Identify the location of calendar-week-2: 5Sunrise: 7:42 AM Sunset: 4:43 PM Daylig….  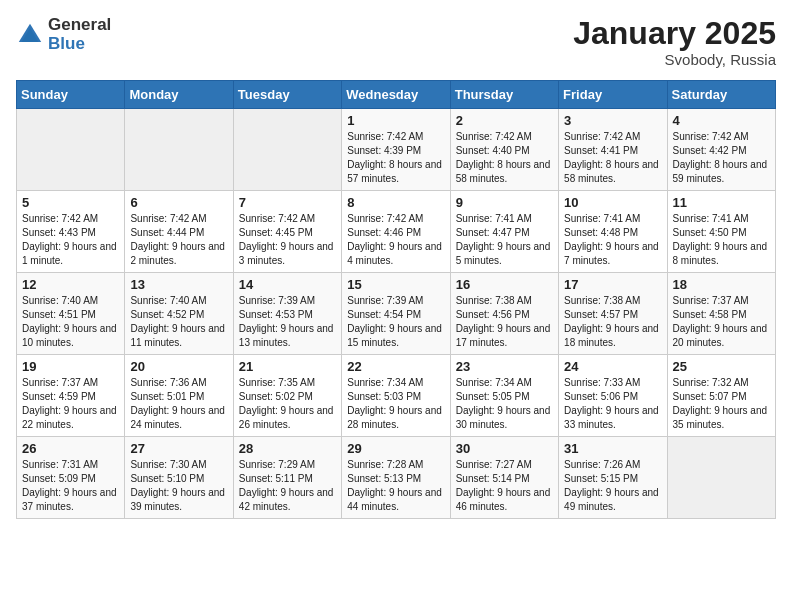
(396, 232).